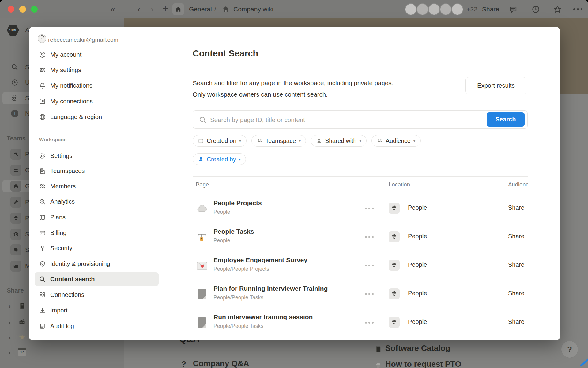 This screenshot has height=368, width=588. Describe the element at coordinates (518, 185) in the screenshot. I see `column-header-audience: Audience` at that location.